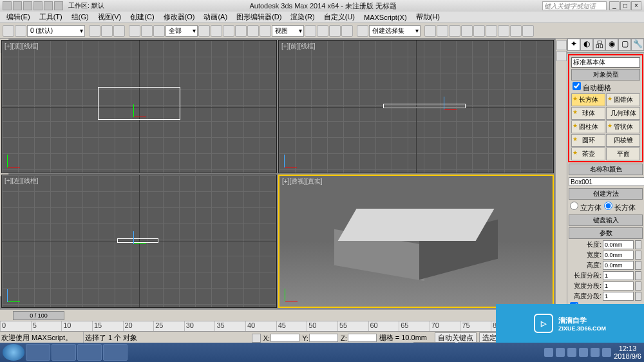 The width and height of the screenshot is (644, 362). Describe the element at coordinates (589, 100) in the screenshot. I see `primitive-0: 长方体` at that location.